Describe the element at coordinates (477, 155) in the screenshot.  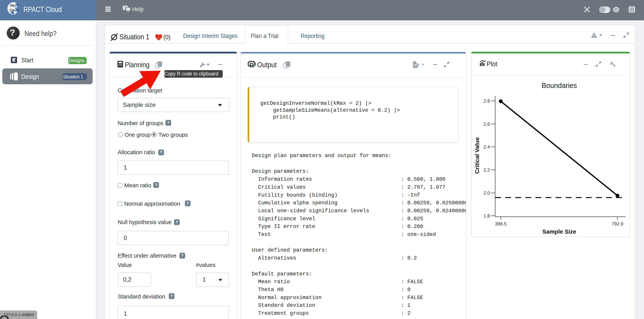
I see `svg-text: Critical Value` at that location.